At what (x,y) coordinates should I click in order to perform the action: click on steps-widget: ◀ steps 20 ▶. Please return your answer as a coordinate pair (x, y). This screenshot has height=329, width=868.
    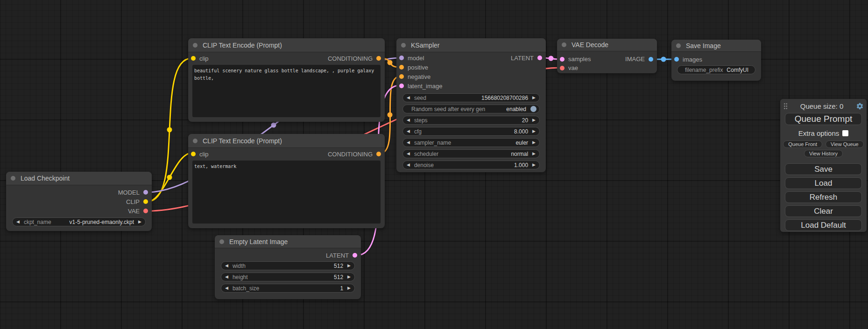
    Looking at the image, I should click on (471, 120).